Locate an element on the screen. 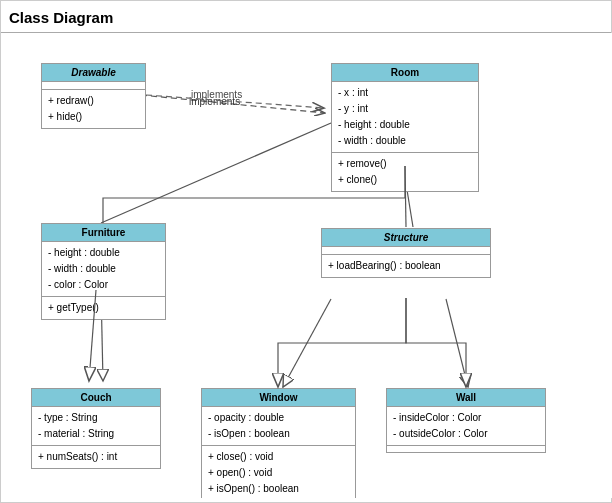 The image size is (612, 503). attr-item: - material : String is located at coordinates (96, 434).